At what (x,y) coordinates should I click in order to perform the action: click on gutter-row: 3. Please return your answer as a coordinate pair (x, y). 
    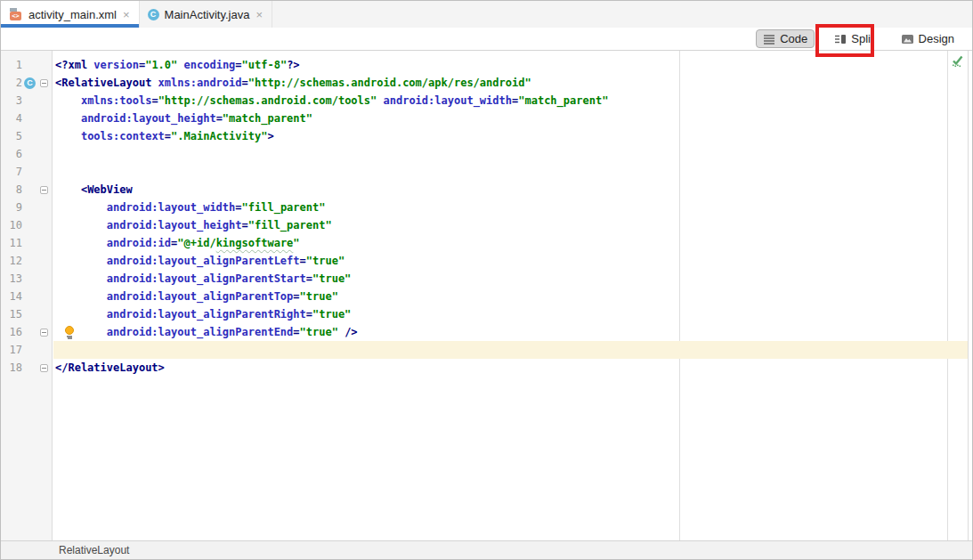
    Looking at the image, I should click on (27, 101).